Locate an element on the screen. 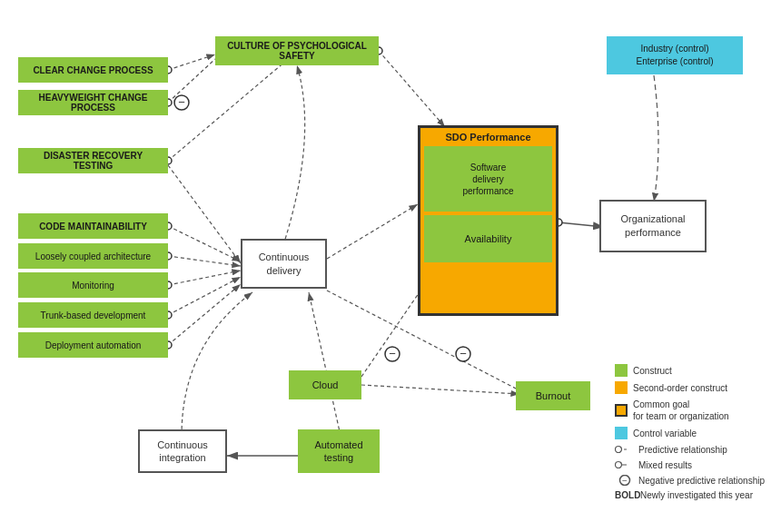 This screenshot has width=781, height=532. software-delivery-node: Softwaredeliveryperformance is located at coordinates (489, 179).